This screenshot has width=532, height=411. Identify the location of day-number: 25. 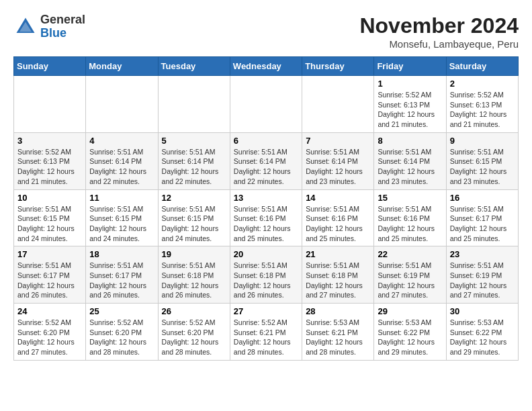
(122, 312).